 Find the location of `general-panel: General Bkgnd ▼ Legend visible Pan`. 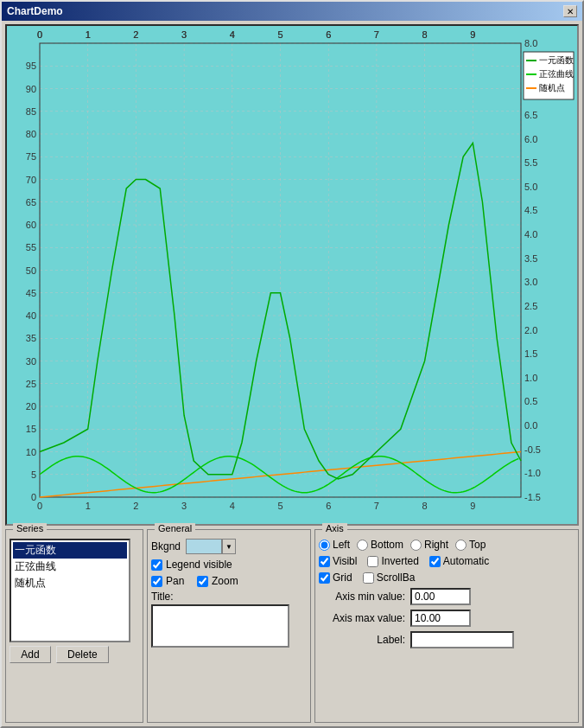

general-panel: General Bkgnd ▼ Legend visible Pan is located at coordinates (229, 626).